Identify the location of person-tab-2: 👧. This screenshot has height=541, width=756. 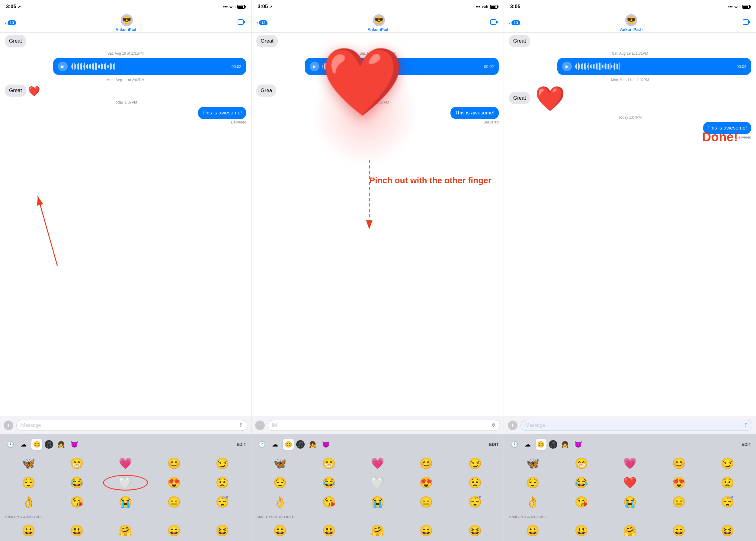
(313, 444).